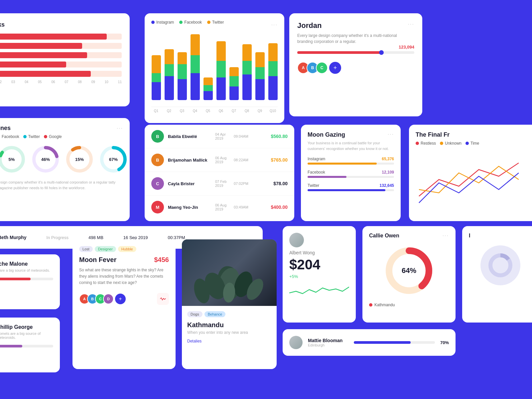 The height and width of the screenshot is (399, 532). Describe the element at coordinates (219, 136) in the screenshot. I see `transaction-row-0: B Babila Ebwélé 04 Apr 2019 09:04AM $560…` at that location.